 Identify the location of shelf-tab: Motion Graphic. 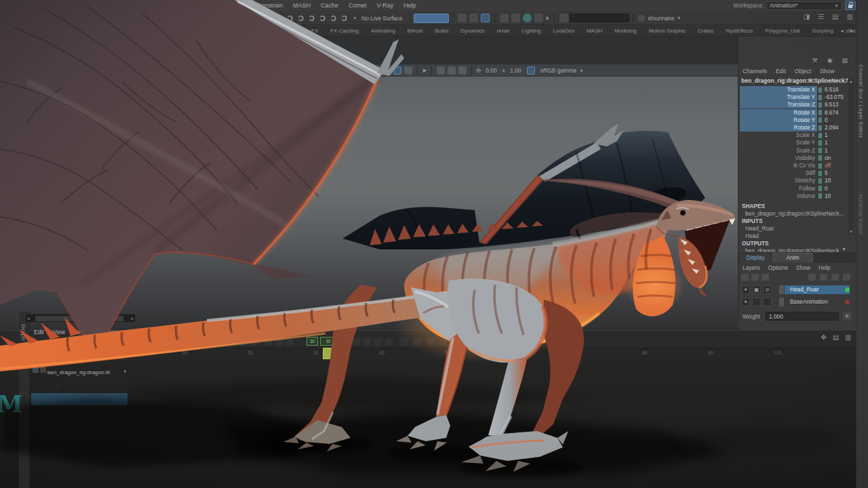
(667, 31).